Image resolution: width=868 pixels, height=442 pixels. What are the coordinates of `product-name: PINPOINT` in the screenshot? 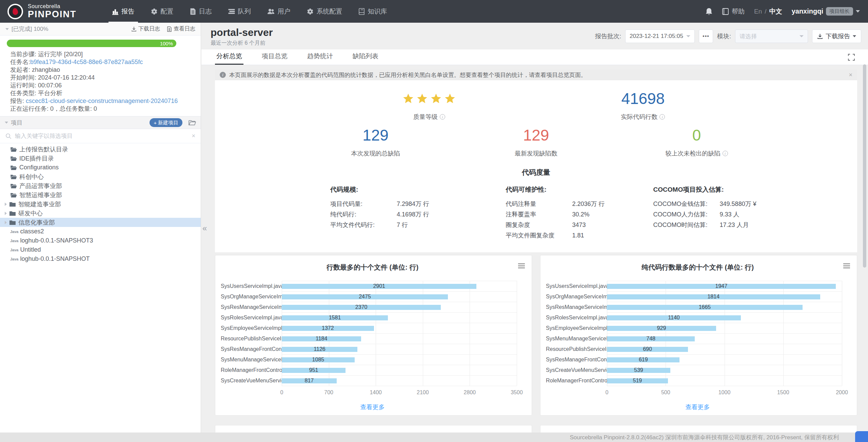 It's located at (52, 14).